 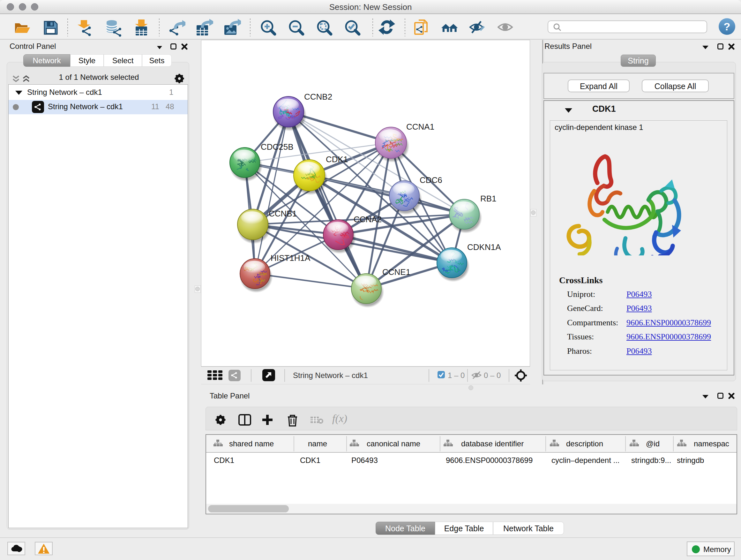 I want to click on svg-text: HIST1H1A, so click(x=291, y=258).